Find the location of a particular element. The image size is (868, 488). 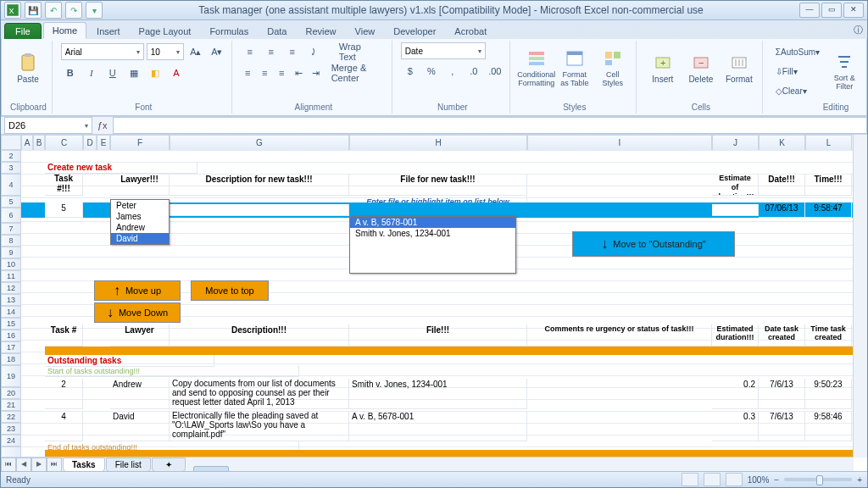

view-pagebreak-icon is located at coordinates (734, 480).